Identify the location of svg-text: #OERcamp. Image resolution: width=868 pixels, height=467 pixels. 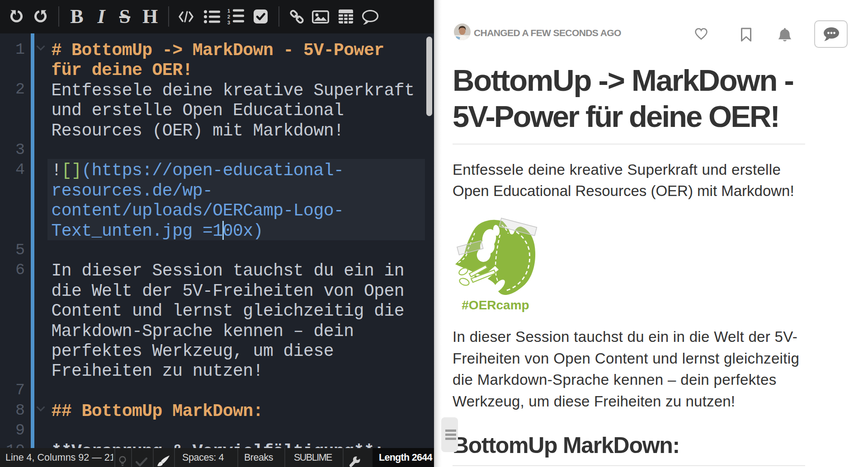
(495, 305).